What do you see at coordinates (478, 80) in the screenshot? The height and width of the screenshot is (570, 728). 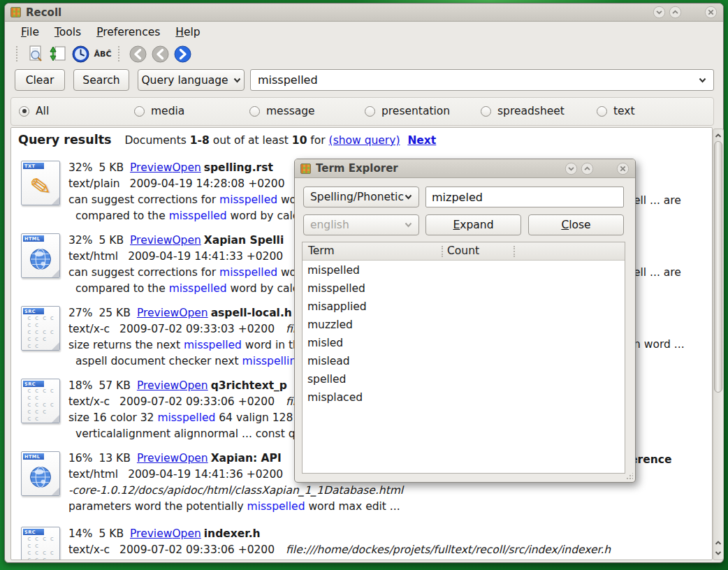 I see `search-input` at bounding box center [478, 80].